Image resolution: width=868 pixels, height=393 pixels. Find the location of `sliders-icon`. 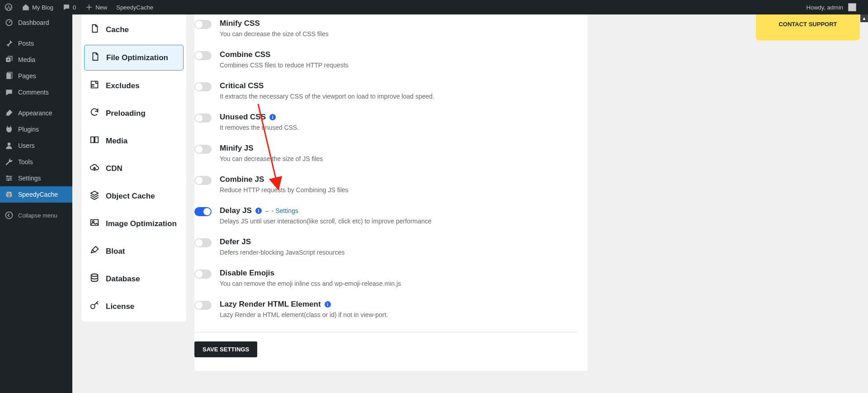

sliders-icon is located at coordinates (9, 178).